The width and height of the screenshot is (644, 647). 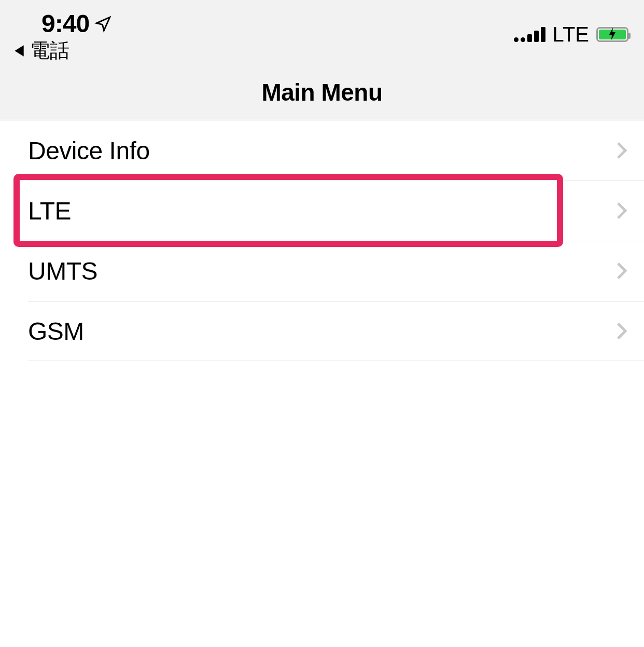 I want to click on back-app-label: 電話, so click(x=50, y=51).